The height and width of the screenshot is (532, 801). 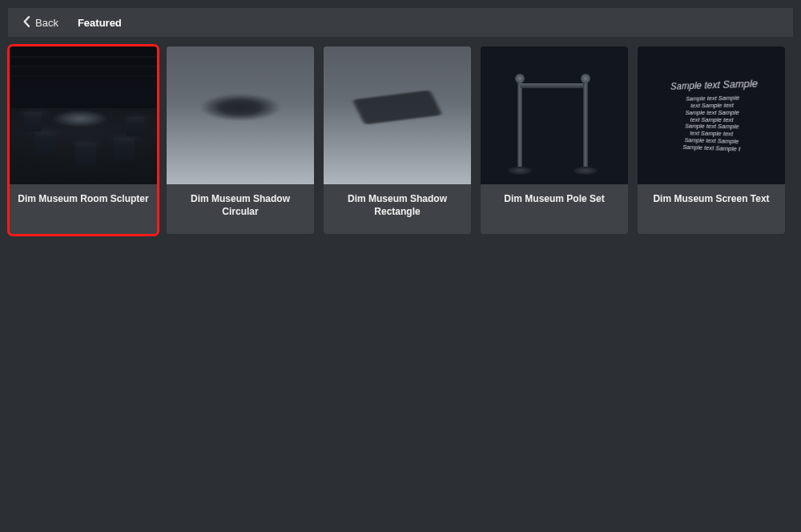 I want to click on asset-card-shadow-rectangle: Dim Museum Shadow Rectangle, so click(x=397, y=140).